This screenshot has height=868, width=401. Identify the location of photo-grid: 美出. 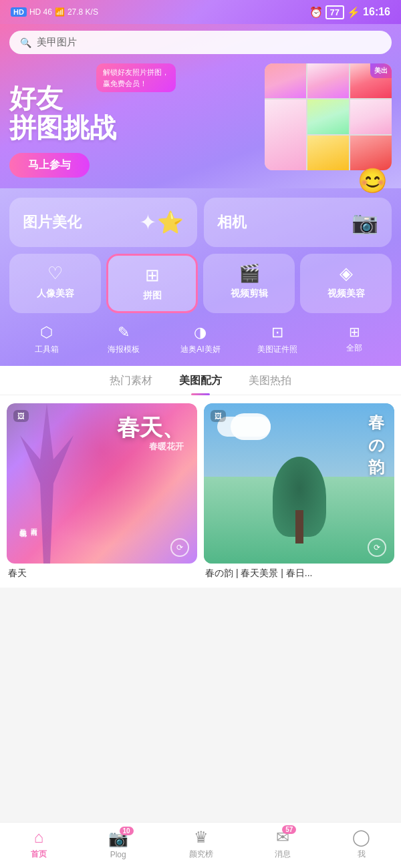
(328, 117).